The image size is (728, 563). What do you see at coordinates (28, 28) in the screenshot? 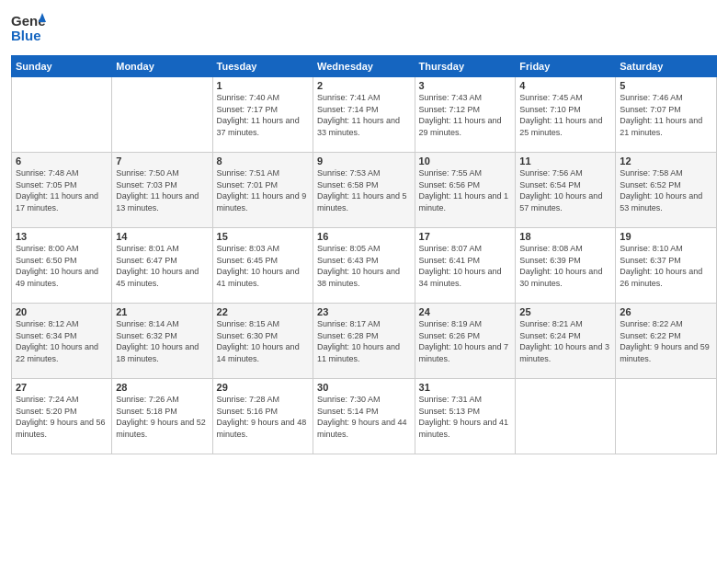
I see `logo-icon: General Blue` at bounding box center [28, 28].